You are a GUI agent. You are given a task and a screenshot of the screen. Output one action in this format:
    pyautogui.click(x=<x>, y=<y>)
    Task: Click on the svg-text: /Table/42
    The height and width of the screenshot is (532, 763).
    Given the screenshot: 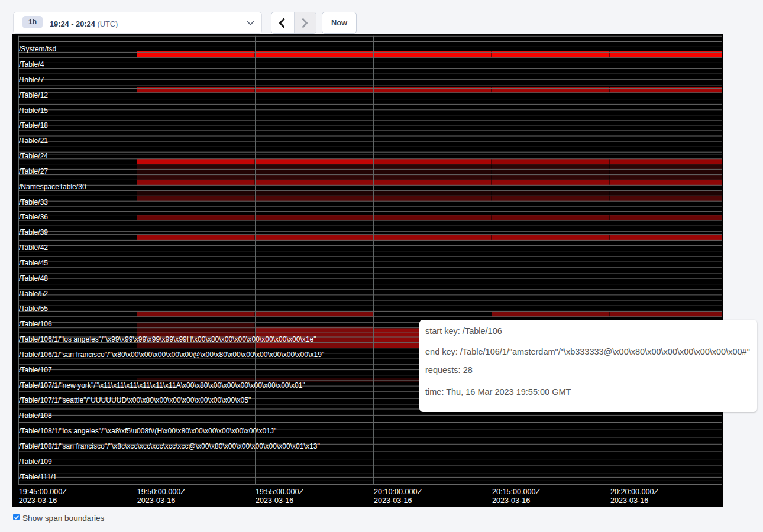 What is the action you would take?
    pyautogui.click(x=33, y=248)
    